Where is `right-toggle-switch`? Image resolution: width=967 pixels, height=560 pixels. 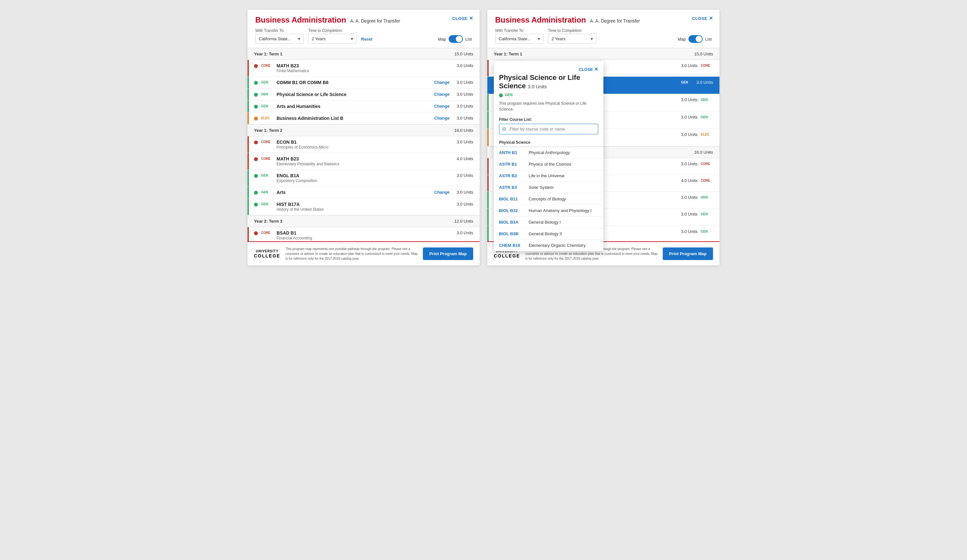
right-toggle-switch is located at coordinates (695, 39).